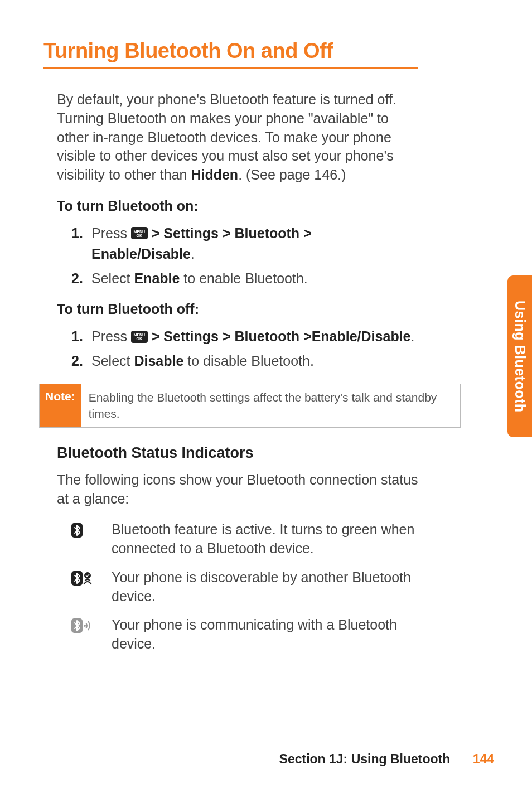  What do you see at coordinates (250, 406) in the screenshot?
I see `note-box: Note: Enabling the Bluetooth settings af…` at bounding box center [250, 406].